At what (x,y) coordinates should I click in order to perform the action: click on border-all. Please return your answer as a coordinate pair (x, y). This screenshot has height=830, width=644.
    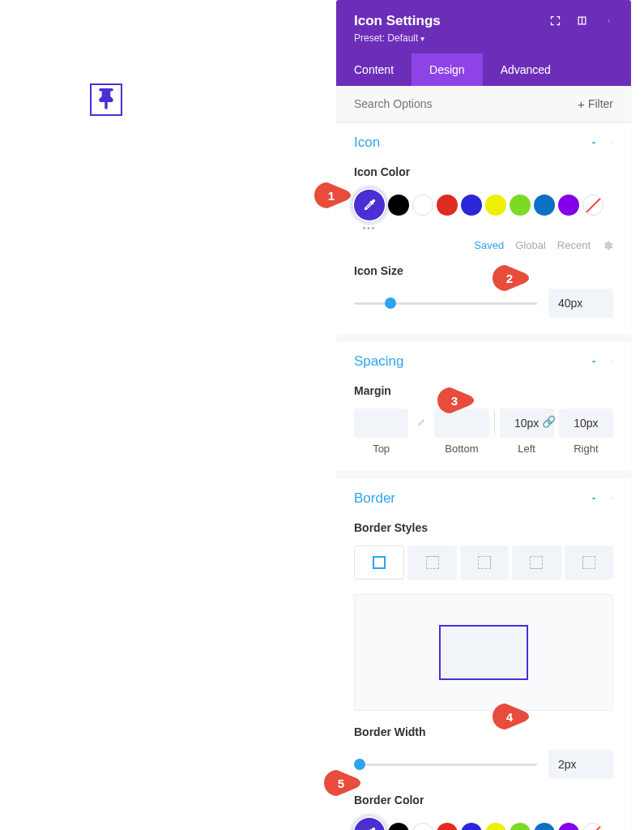
    Looking at the image, I should click on (379, 563).